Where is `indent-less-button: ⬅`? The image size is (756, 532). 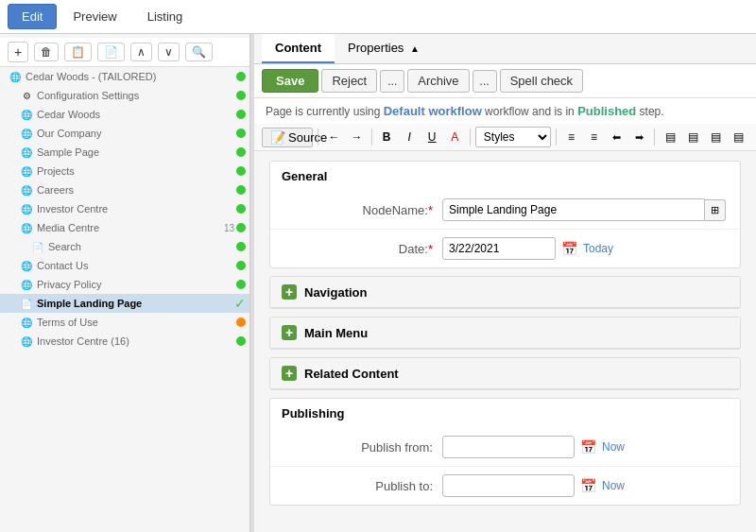 indent-less-button: ⬅ is located at coordinates (616, 138).